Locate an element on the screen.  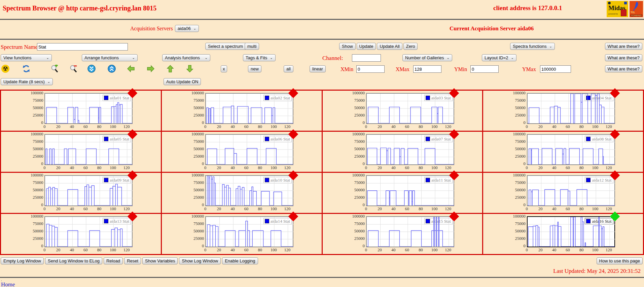
gallery-cell: 0250005000075000100000aida15 Stat0204060… is located at coordinates (403, 234).